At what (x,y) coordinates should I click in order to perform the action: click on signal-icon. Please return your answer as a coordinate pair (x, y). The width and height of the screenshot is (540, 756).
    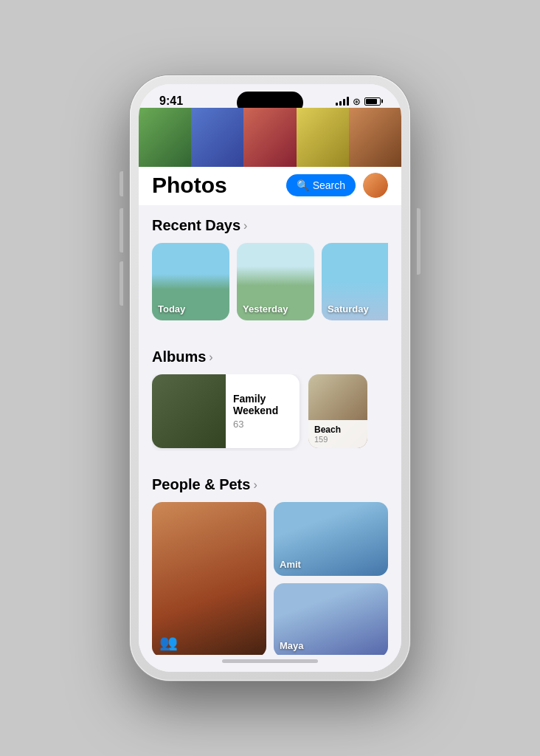
    Looking at the image, I should click on (342, 101).